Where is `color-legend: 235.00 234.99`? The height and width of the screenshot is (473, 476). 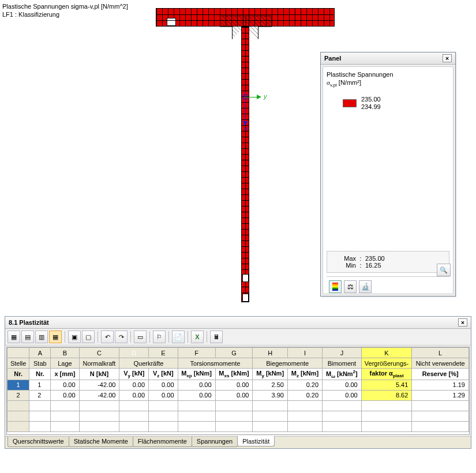
color-legend: 235.00 234.99 is located at coordinates (396, 103).